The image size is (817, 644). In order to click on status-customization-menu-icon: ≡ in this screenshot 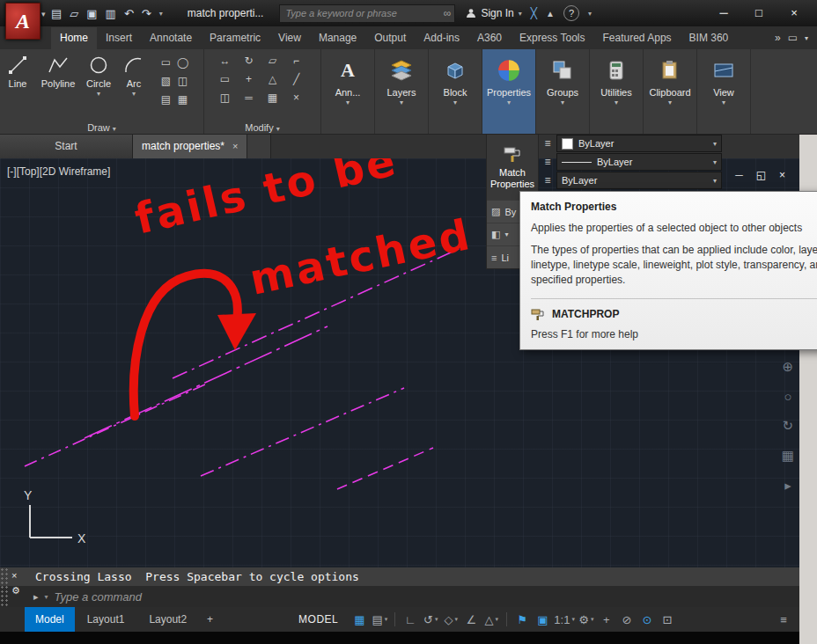, I will do `click(784, 619)`.